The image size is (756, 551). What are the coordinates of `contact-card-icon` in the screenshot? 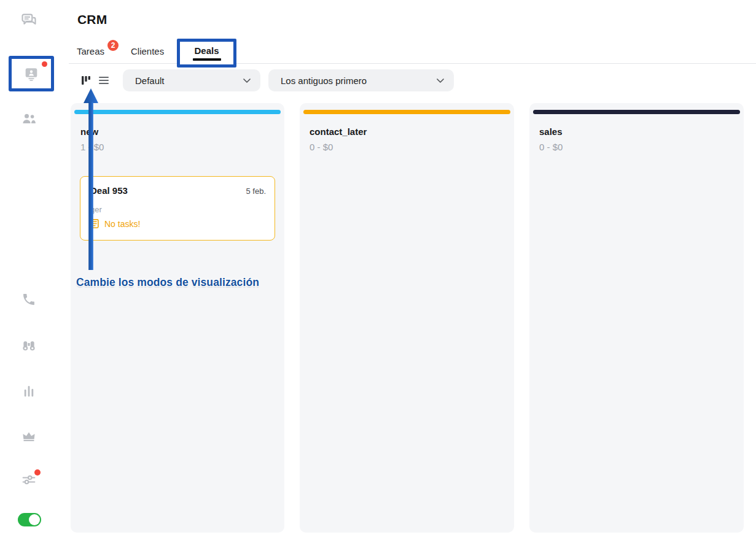 It's located at (31, 74).